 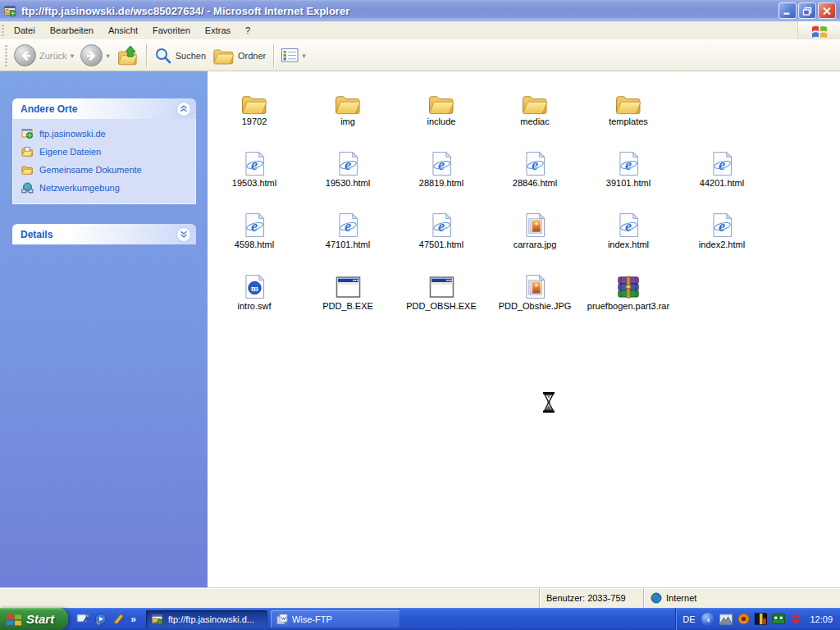 I want to click on start-button: Start, so click(x=34, y=619).